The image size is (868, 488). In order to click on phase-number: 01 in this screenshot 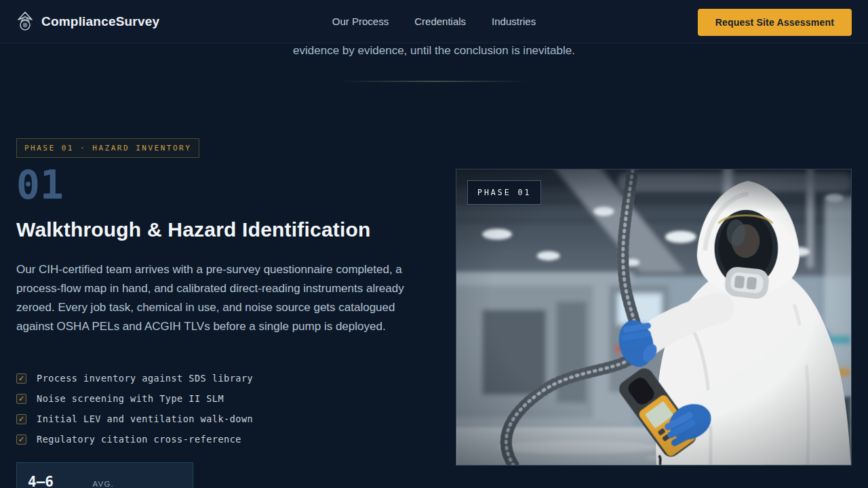, I will do `click(40, 185)`.